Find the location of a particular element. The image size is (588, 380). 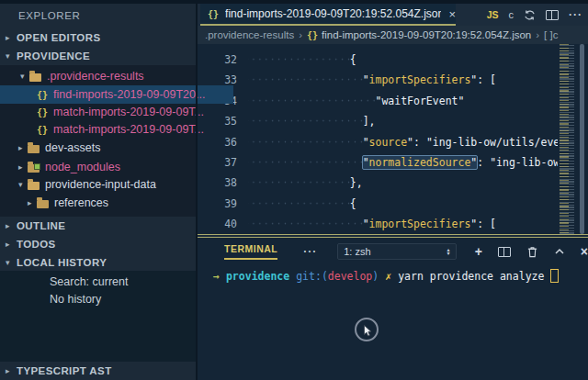

code-line: 39 { is located at coordinates (377, 204).